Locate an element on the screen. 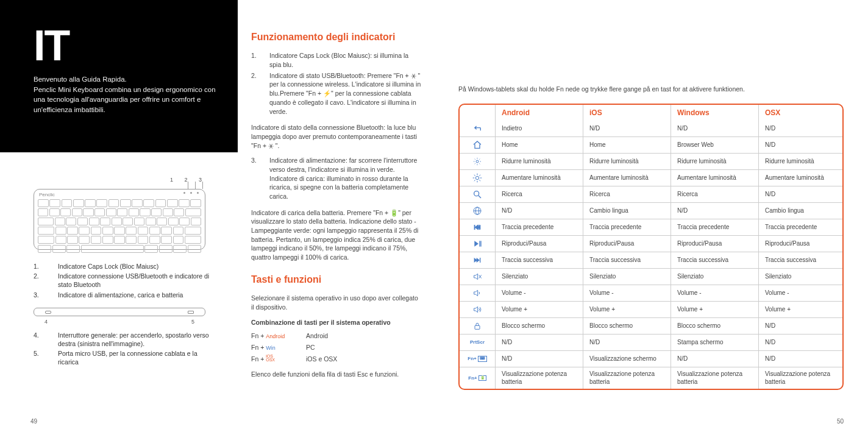  section1-heading: Funzionamento degli indicatori is located at coordinates (336, 37).